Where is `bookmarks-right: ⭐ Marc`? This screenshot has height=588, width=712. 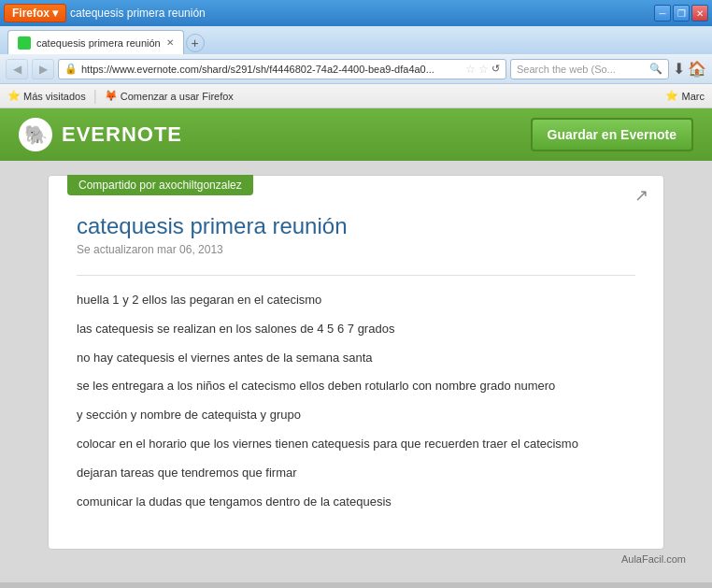 bookmarks-right: ⭐ Marc is located at coordinates (685, 95).